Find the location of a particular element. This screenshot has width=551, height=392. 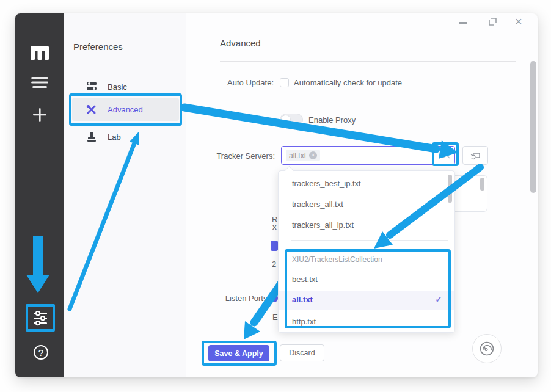

proxy-toggle is located at coordinates (291, 120).